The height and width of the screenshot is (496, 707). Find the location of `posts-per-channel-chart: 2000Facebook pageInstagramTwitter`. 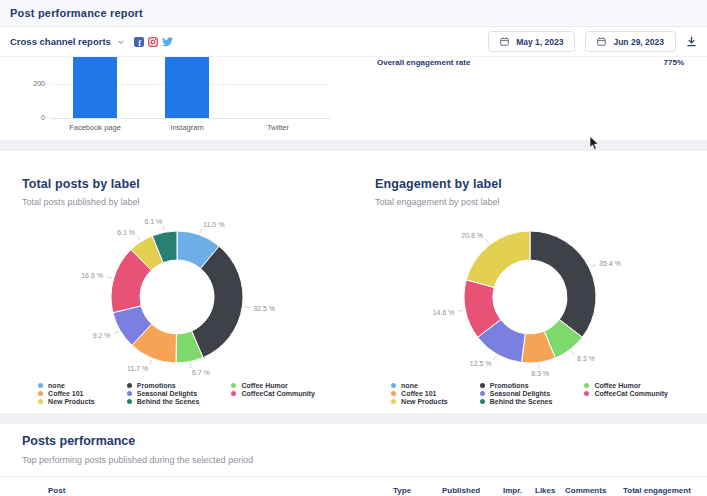

posts-per-channel-chart: 2000Facebook pageInstagramTwitter is located at coordinates (176, 98).